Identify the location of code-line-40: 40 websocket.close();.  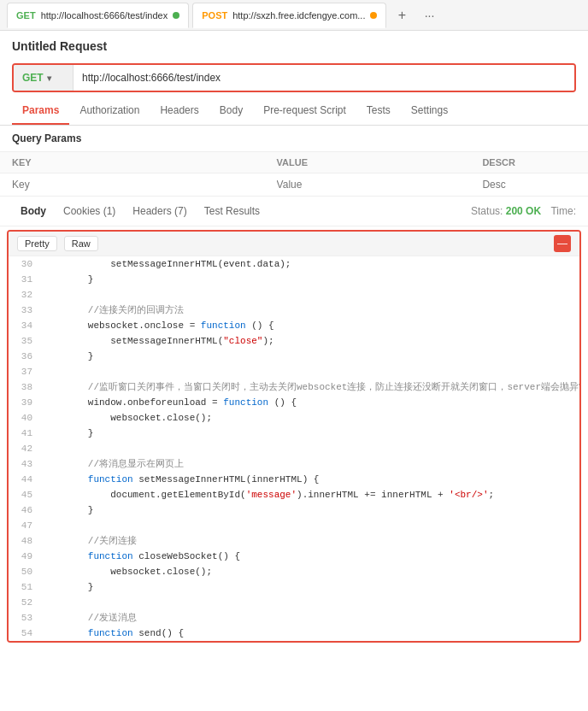
(294, 418).